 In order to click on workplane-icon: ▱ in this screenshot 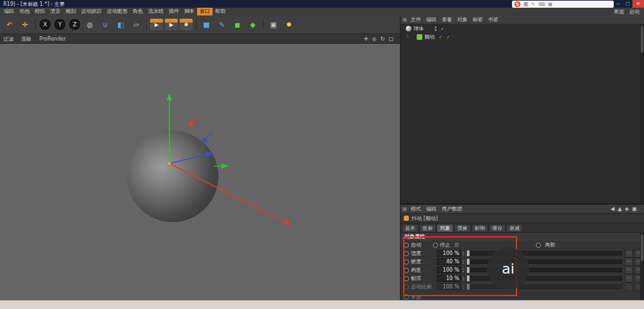, I will do `click(137, 24)`.